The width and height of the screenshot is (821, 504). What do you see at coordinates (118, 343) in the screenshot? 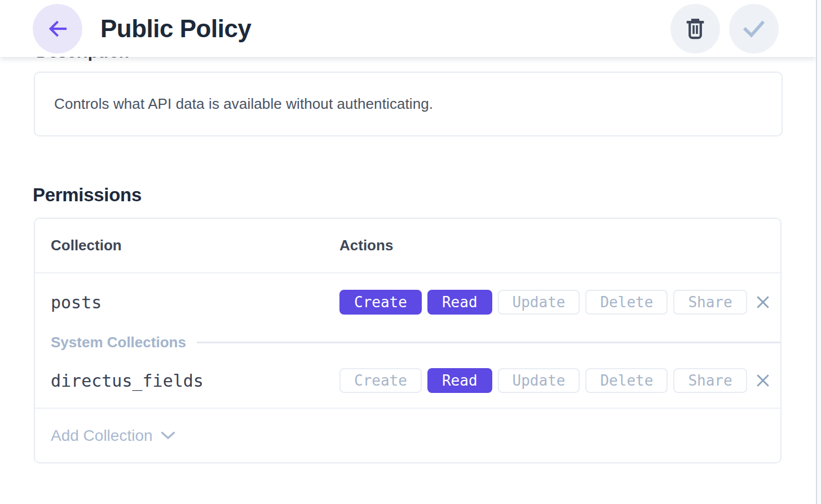
I see `system-collections-label: System Collections` at bounding box center [118, 343].